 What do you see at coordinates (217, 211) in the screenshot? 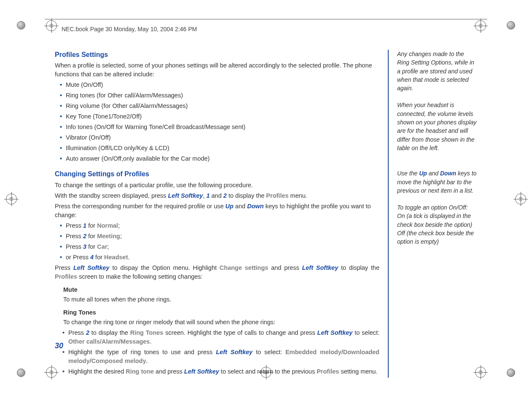
I see `paragraph: Press the corresponding number for the r…` at bounding box center [217, 211].